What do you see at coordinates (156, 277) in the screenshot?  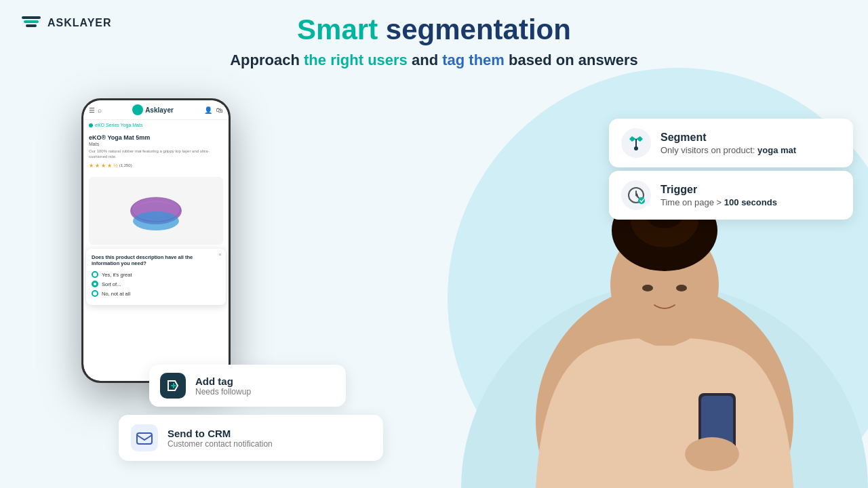 I see `phone-survey: × Does this product description have all…` at bounding box center [156, 277].